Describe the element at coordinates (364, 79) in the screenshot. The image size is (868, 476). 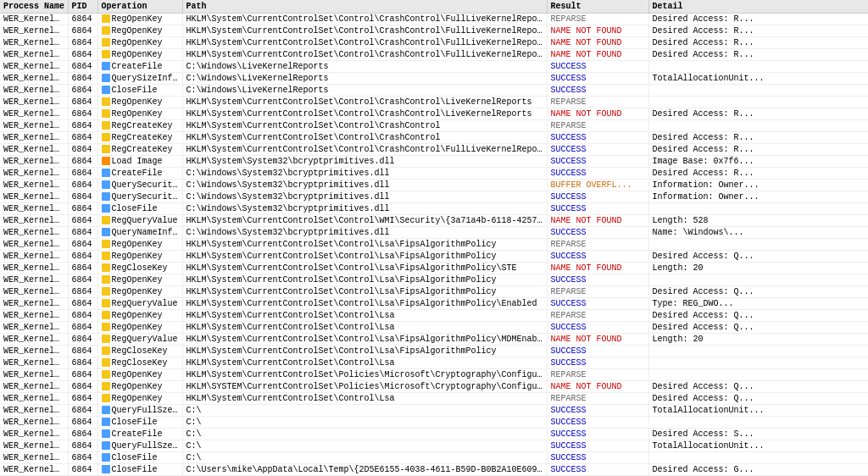
I see `cell-path: C:\Windows\LiveKernelReports` at that location.